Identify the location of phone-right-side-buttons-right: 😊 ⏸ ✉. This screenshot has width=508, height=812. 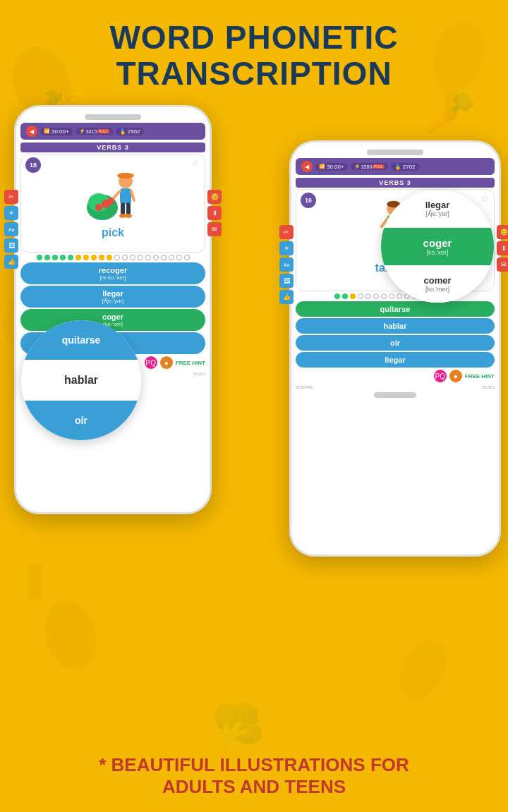
(502, 248).